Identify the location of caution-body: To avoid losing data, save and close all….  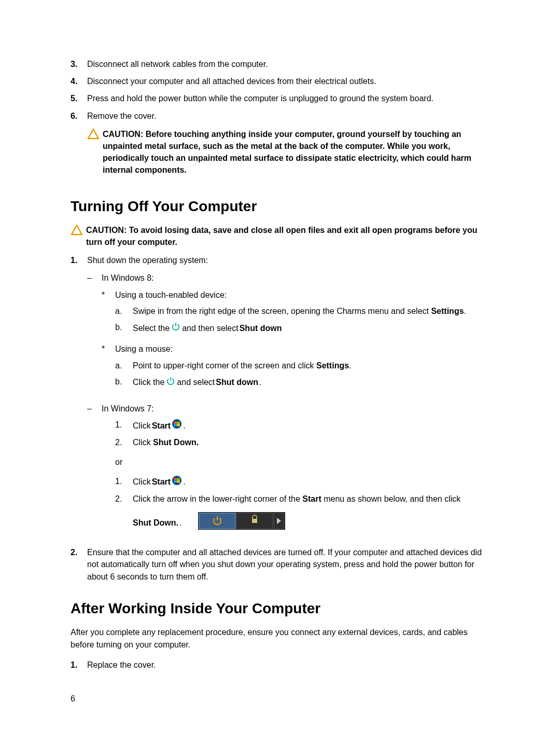
(282, 236).